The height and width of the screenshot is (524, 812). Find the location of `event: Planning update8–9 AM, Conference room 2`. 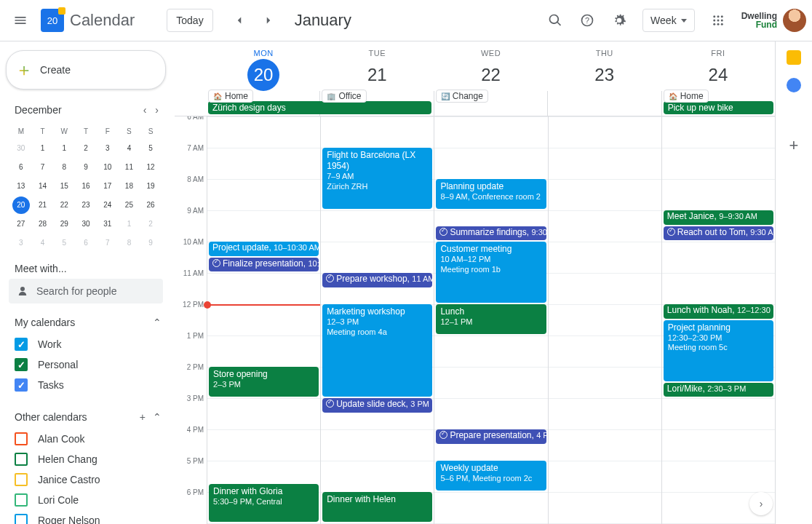

event: Planning update8–9 AM, Conference room 2 is located at coordinates (490, 194).